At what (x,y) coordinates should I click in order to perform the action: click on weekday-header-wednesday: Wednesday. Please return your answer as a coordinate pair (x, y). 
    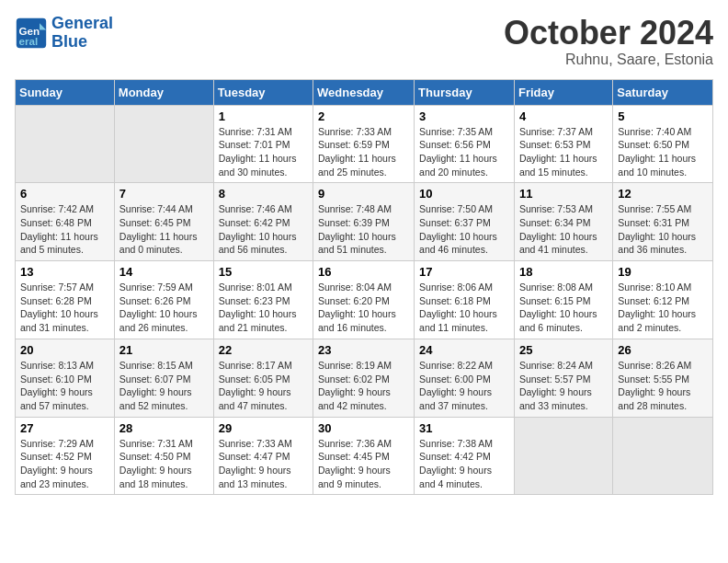
    Looking at the image, I should click on (364, 92).